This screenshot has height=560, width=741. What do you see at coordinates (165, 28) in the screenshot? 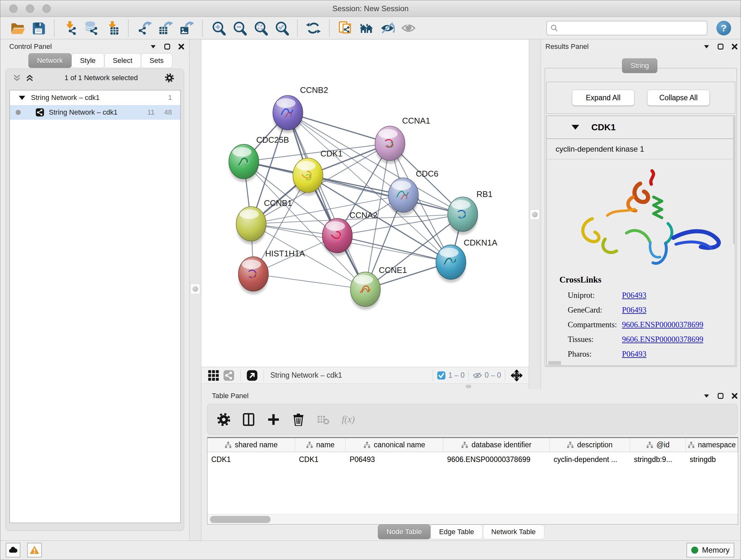
I see `export-table-button` at bounding box center [165, 28].